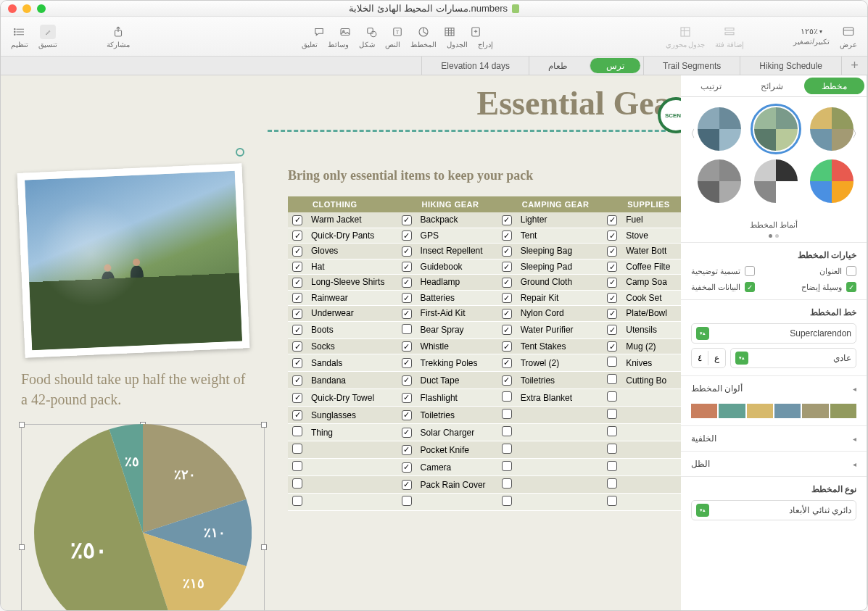 This screenshot has width=868, height=611. I want to click on gear-cell: Trowel (2), so click(560, 363).